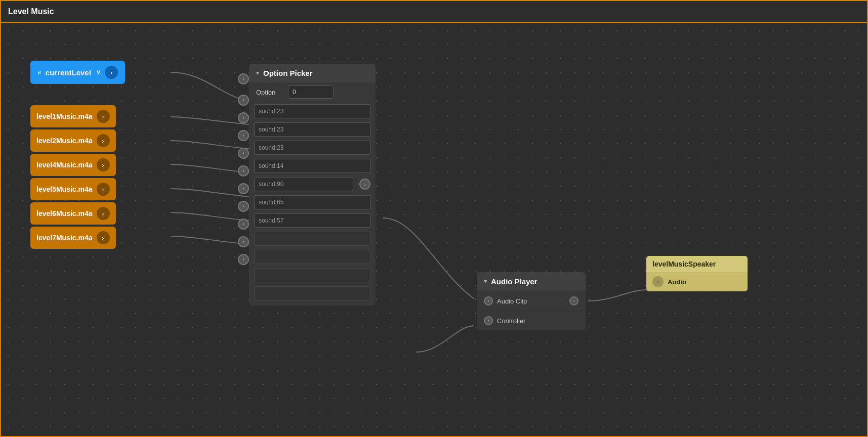 The image size is (868, 437). I want to click on audio-player-panel: ▾ Audio Player › Audio Clip › › Controll…, so click(531, 301).